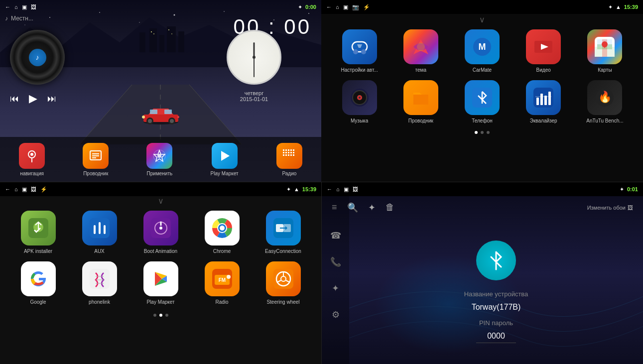  I want to click on app-antutu: 🔥 AnTuTu Bench..., so click(605, 102).